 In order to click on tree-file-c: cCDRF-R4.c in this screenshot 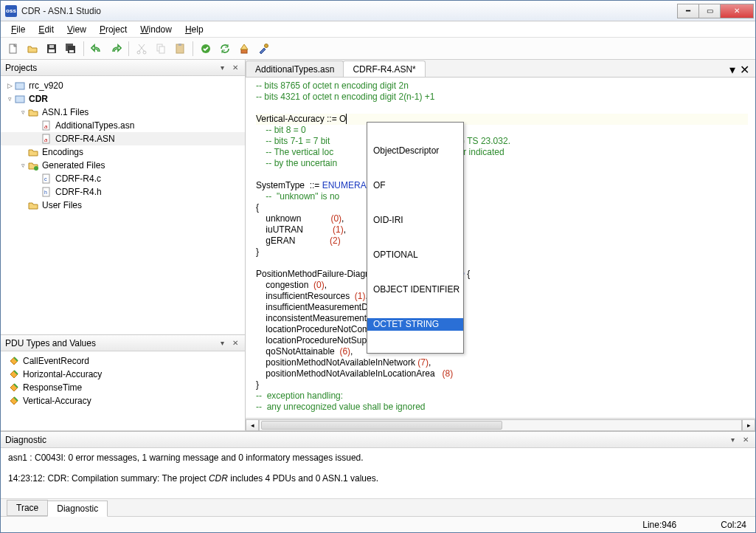, I will do `click(122, 179)`.